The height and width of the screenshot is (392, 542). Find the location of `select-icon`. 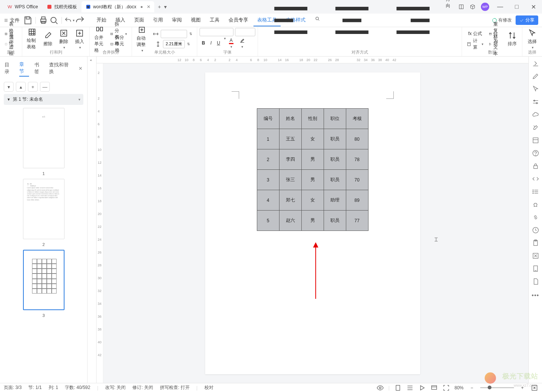

select-icon is located at coordinates (536, 89).